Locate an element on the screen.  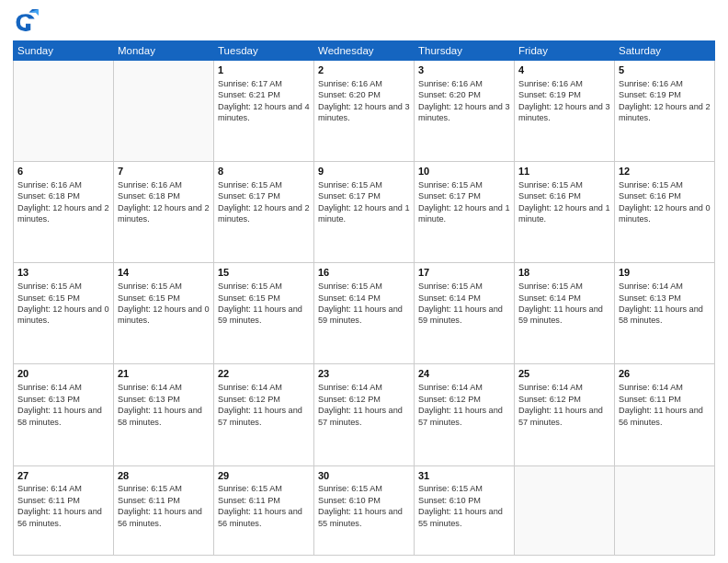
day-cell: 7Sunrise: 6:16 AM Sunset: 6:18 PM Daylig… is located at coordinates (164, 213).